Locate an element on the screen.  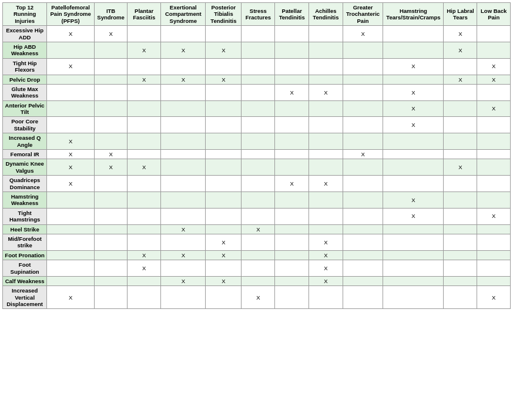
cell-greater: X is located at coordinates (363, 154).